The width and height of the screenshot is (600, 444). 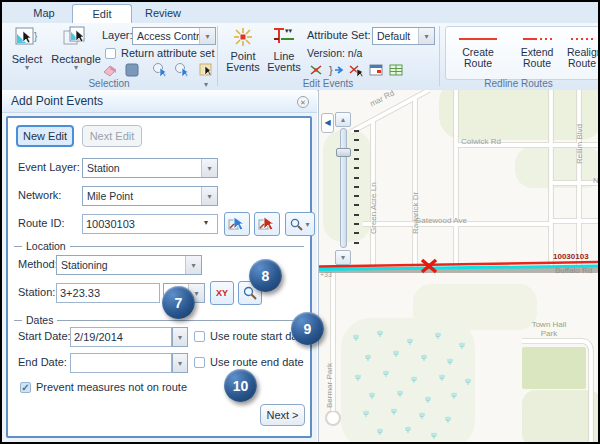 What do you see at coordinates (596, 180) in the screenshot?
I see `map-label-n-partial: N` at bounding box center [596, 180].